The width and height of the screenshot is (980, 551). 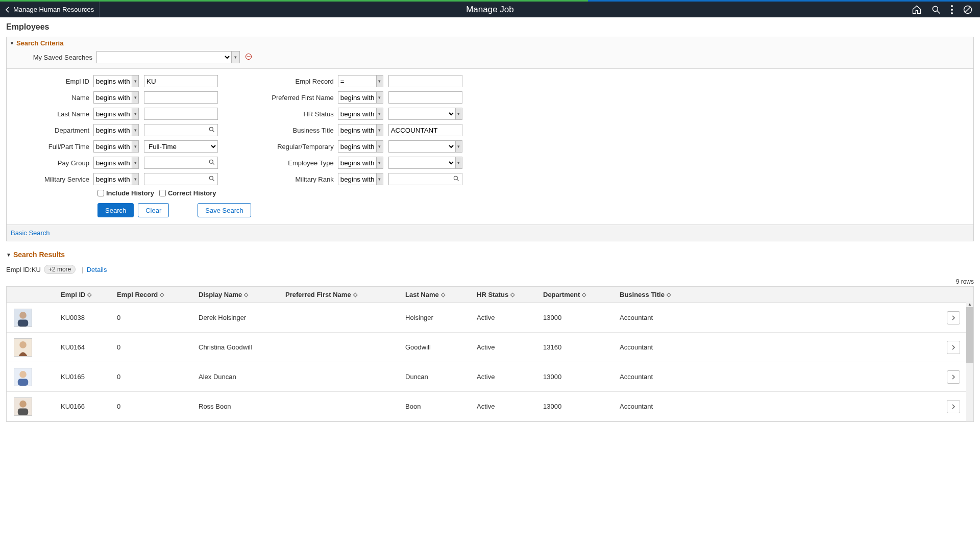 What do you see at coordinates (357, 81) in the screenshot?
I see `empl-record-operator` at bounding box center [357, 81].